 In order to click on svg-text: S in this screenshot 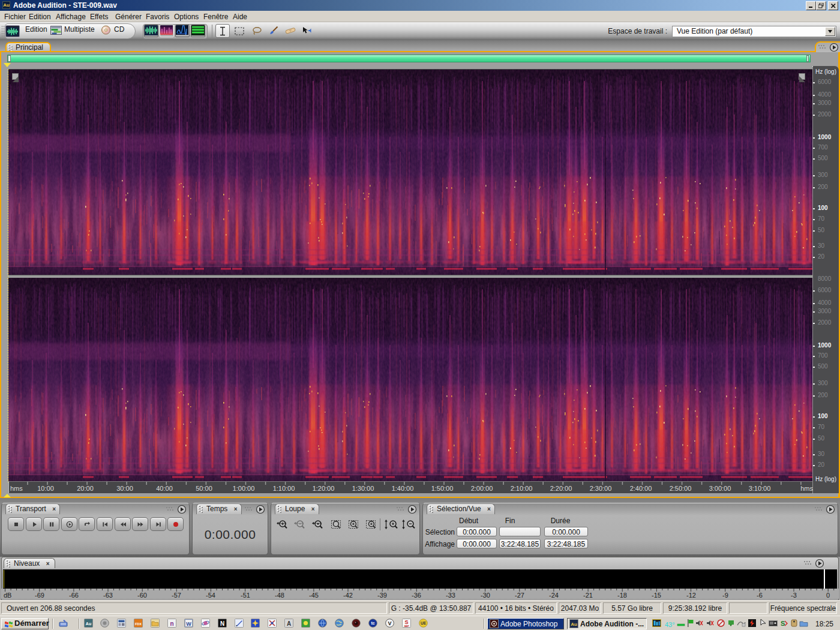, I will do `click(782, 623)`.